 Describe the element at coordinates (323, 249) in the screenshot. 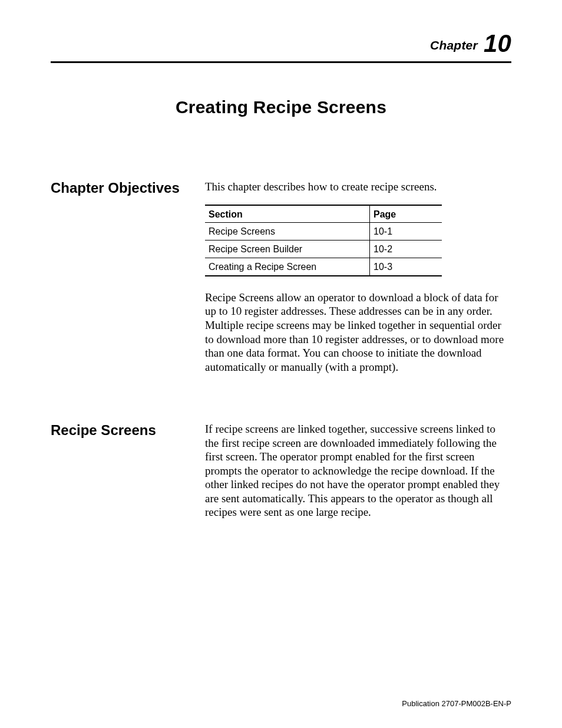

I see `table-row: Recipe Screen Builder 10-2` at that location.